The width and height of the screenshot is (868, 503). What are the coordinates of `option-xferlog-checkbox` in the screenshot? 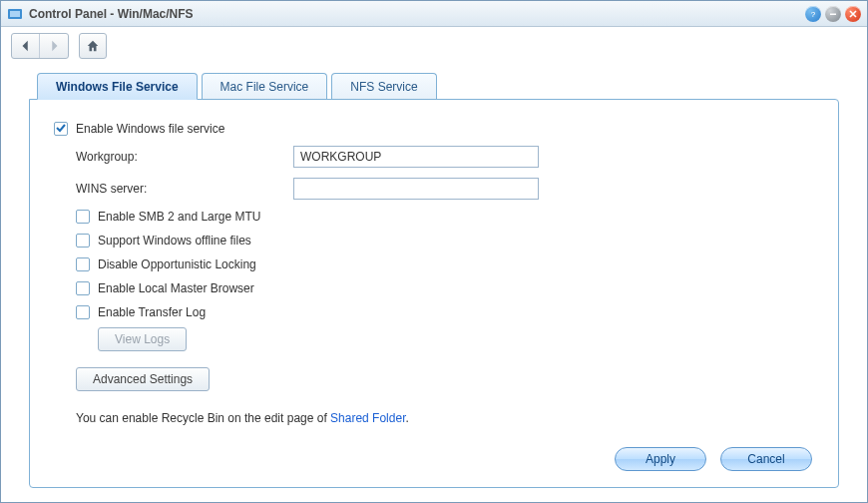 It's located at (83, 312).